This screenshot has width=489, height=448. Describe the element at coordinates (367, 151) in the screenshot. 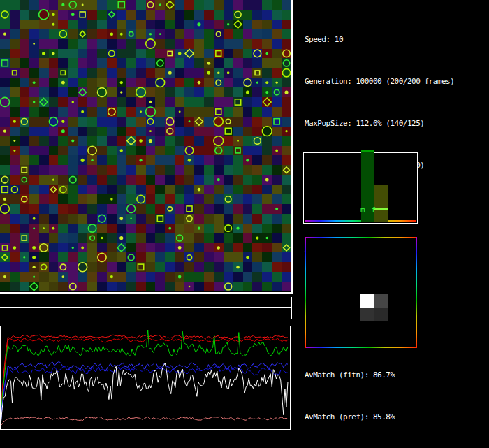

I see `male-bar-cap` at that location.